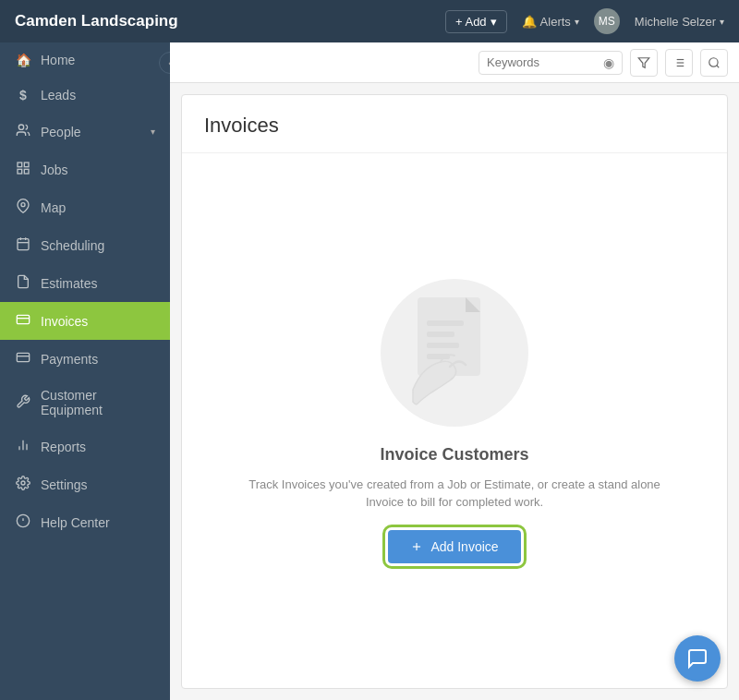 The height and width of the screenshot is (700, 739). Describe the element at coordinates (91, 132) in the screenshot. I see `sidebar-item-label: People` at that location.